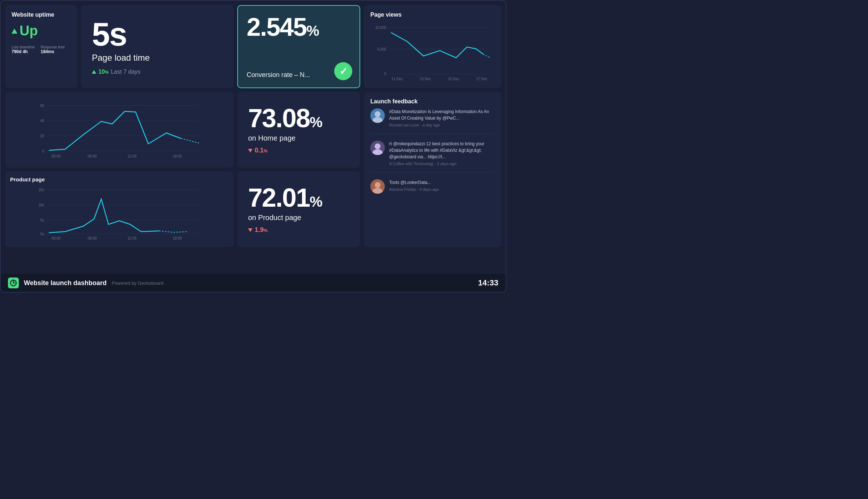 The image size is (868, 499). What do you see at coordinates (94, 72) in the screenshot?
I see `arrow-up-icon` at bounding box center [94, 72].